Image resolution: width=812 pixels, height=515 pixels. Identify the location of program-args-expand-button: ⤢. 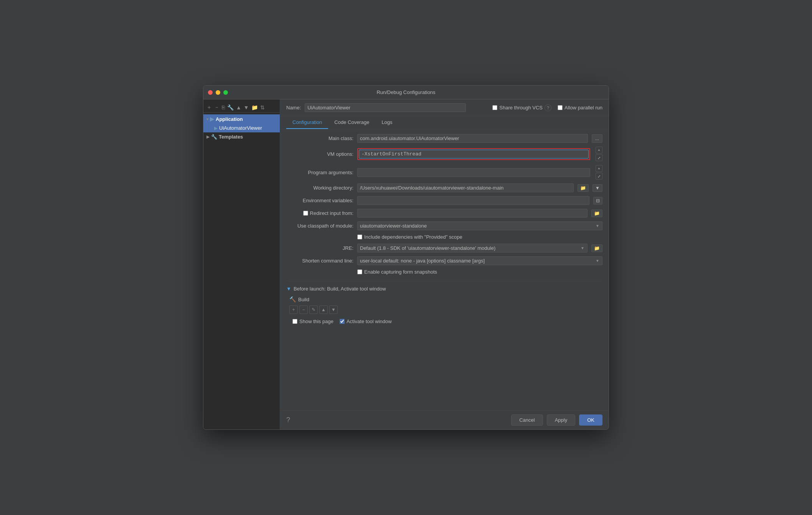
(599, 176).